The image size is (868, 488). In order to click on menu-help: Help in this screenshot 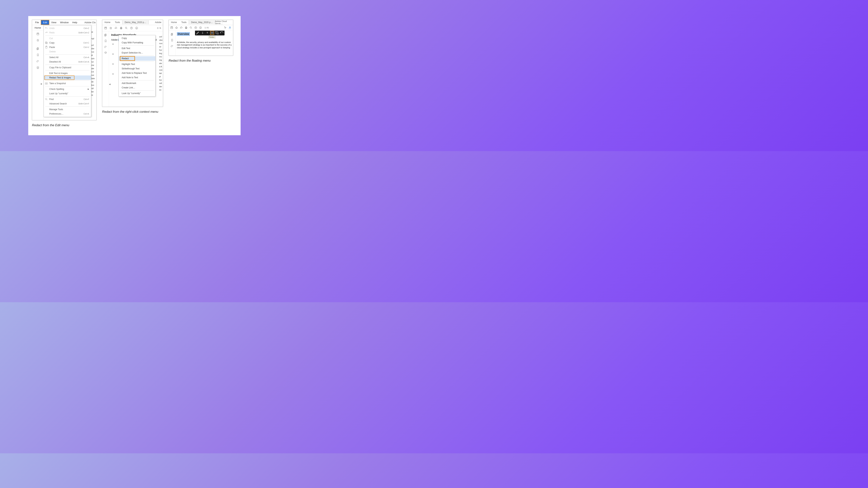, I will do `click(75, 22)`.